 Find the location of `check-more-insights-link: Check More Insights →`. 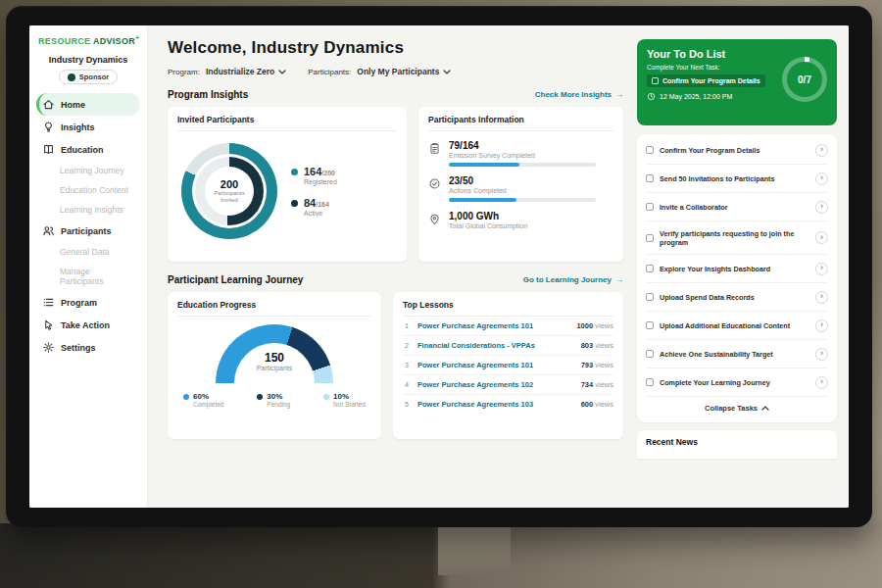

check-more-insights-link: Check More Insights → is located at coordinates (579, 94).